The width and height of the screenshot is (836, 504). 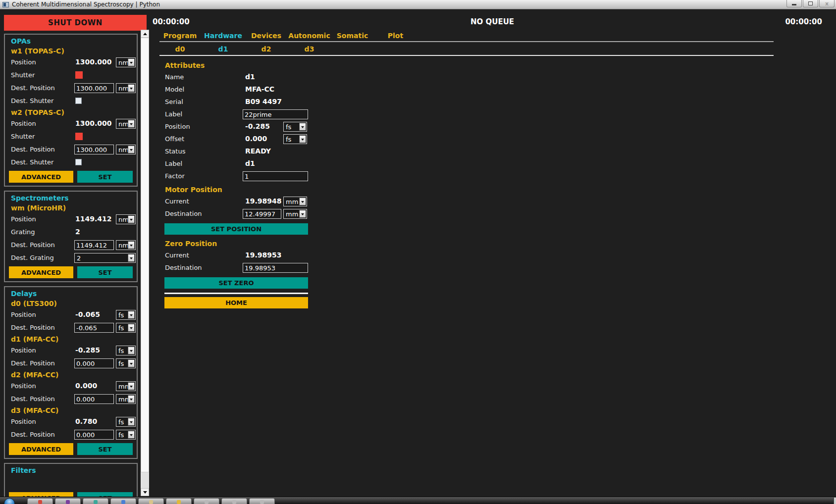 I want to click on tab-hardware: Hardware, so click(x=223, y=36).